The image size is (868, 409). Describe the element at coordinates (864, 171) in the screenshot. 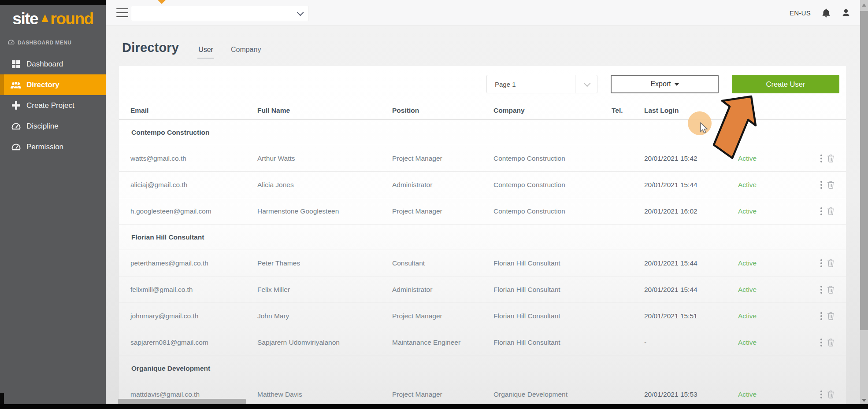

I see `vertical-scrollbar-thumb` at that location.